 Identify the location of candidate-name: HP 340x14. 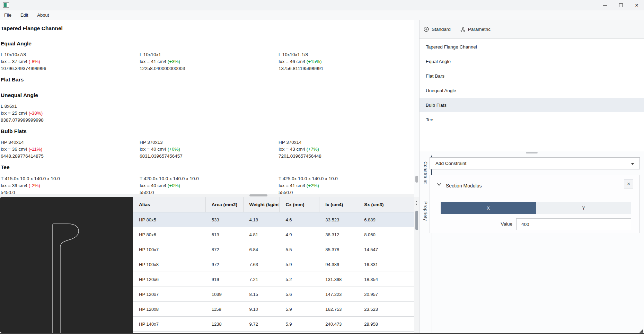
(70, 142).